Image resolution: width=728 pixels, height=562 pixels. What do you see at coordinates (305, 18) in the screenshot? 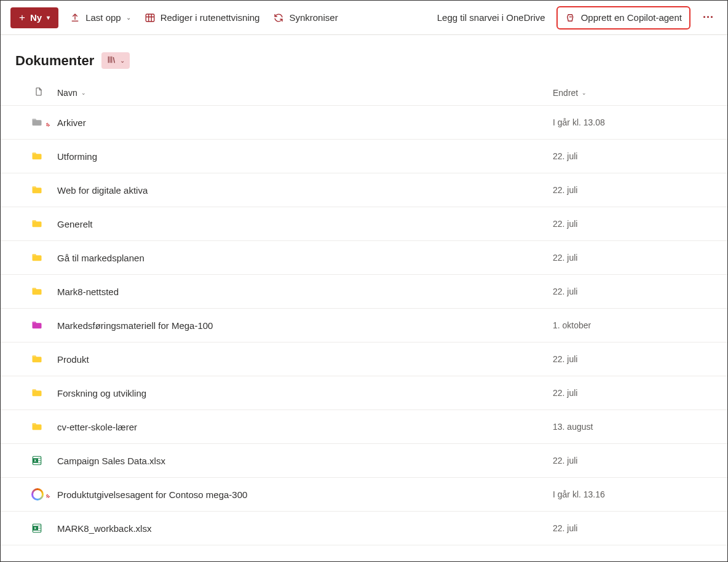
I see `sync-button: Synkroniser` at bounding box center [305, 18].